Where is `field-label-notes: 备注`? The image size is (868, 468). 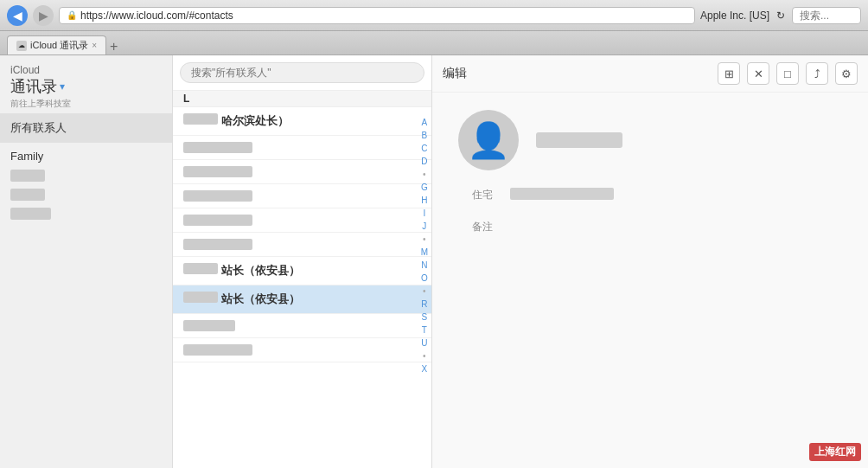 field-label-notes: 备注 is located at coordinates (475, 227).